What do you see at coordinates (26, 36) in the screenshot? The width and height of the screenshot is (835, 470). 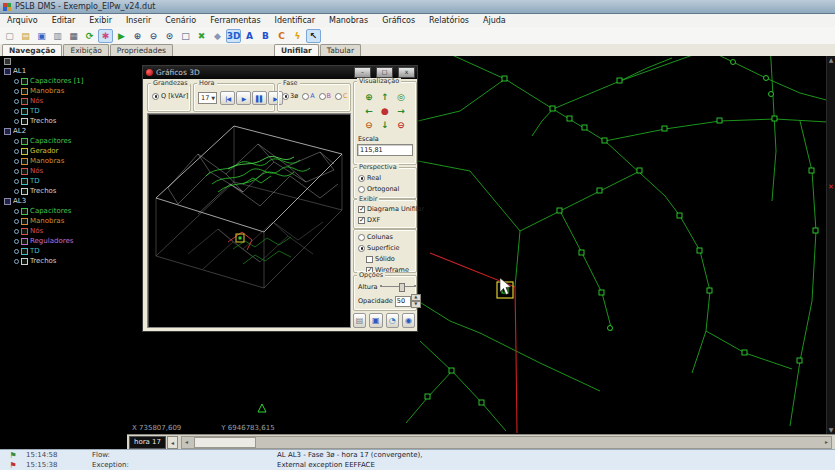 I see `open-folder-icon: ▤` at bounding box center [26, 36].